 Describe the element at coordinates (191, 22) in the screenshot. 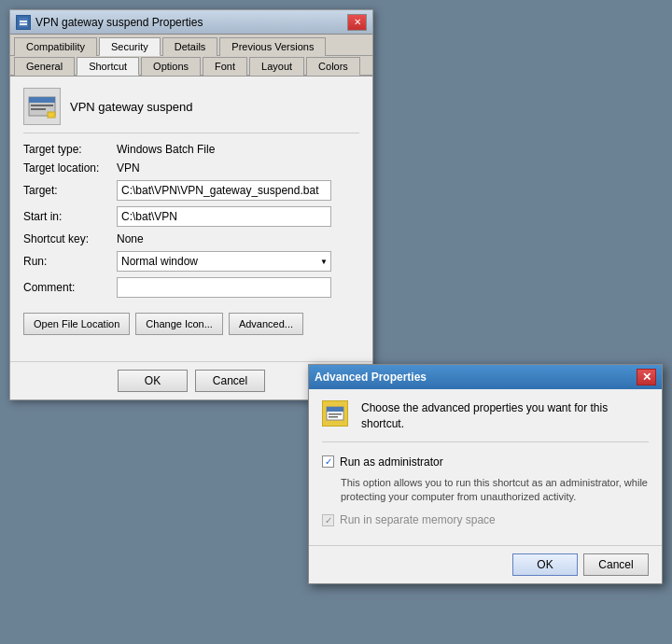

I see `properties-title-bar: VPN gateway suspend Properties ✕` at that location.